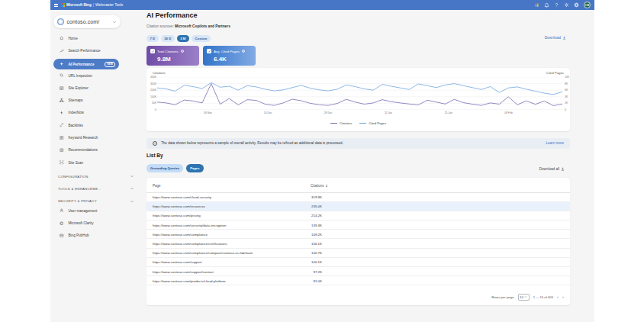  I want to click on sidebar-section-tools-enhanceme-: TOOLS & ENHANCEME..., so click(96, 188).